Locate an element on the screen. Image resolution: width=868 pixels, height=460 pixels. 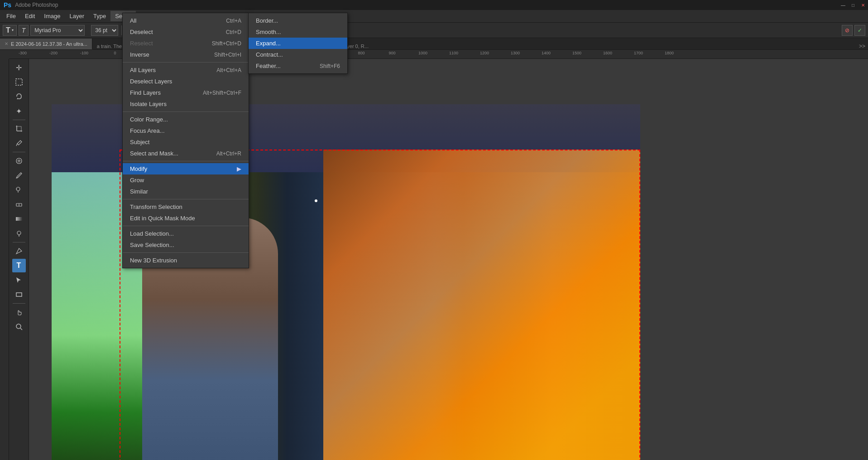
more-tabs-icon: >> is located at coordinates (862, 46).